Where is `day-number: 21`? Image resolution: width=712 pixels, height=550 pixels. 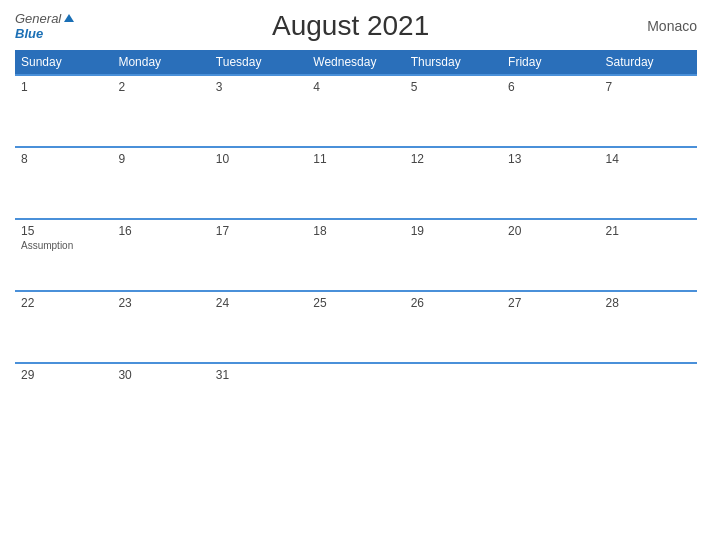 day-number: 21 is located at coordinates (648, 231).